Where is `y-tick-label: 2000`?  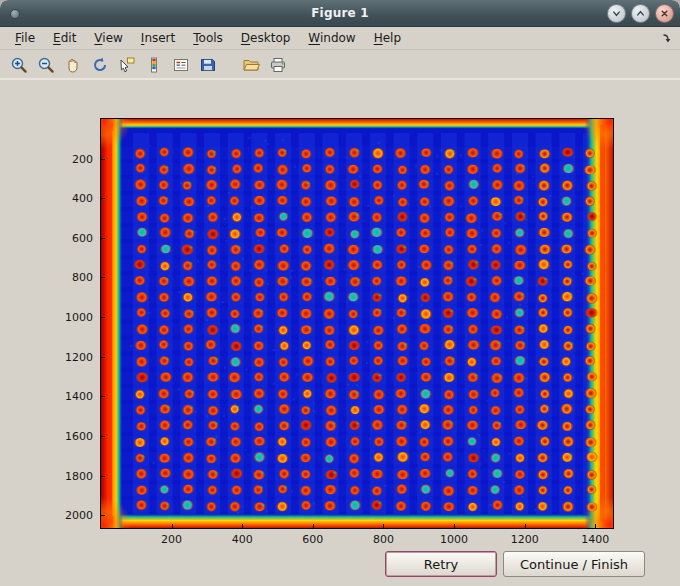 y-tick-label: 2000 is located at coordinates (79, 516).